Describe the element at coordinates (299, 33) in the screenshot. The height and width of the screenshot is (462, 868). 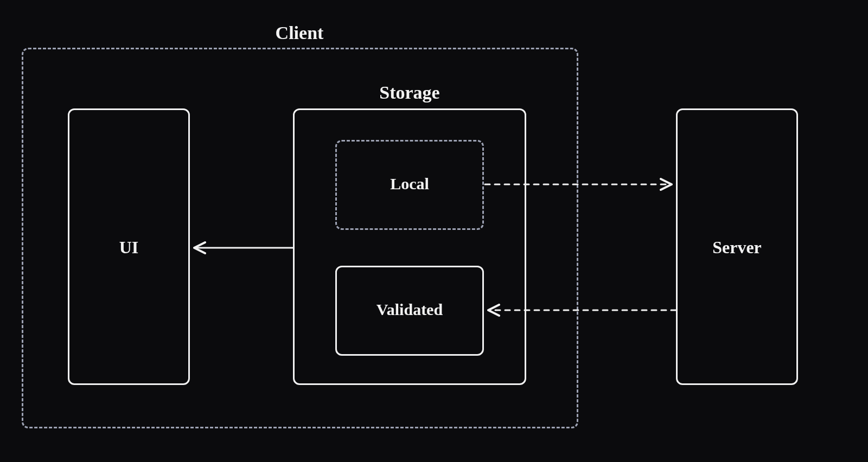
I see `client-label: Client` at that location.